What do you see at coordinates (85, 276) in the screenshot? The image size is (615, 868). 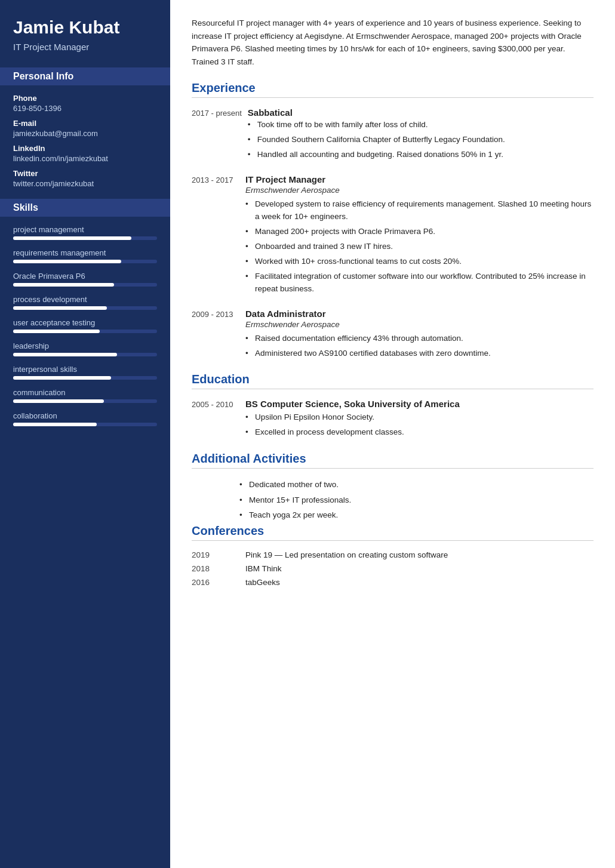 I see `skill-name: Oracle Primavera P6` at bounding box center [85, 276].